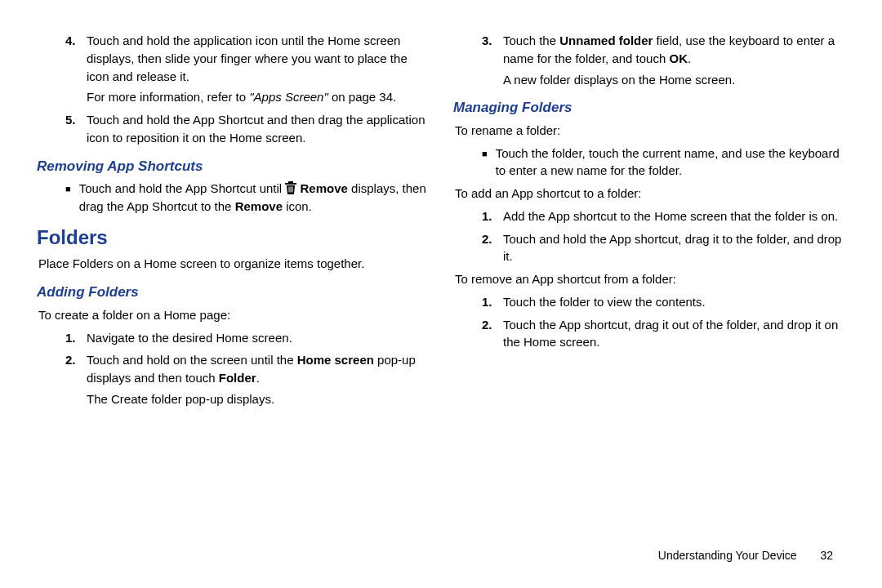  Describe the element at coordinates (649, 334) in the screenshot. I see `rm-sc-step-2: 2. Touch the App shortcut, drag it out o…` at that location.